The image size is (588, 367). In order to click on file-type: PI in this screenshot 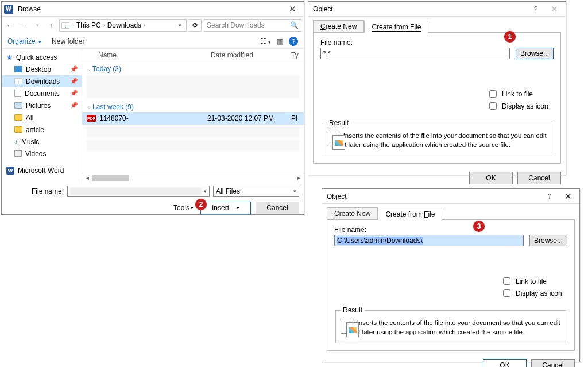, I will do `click(297, 118)`.